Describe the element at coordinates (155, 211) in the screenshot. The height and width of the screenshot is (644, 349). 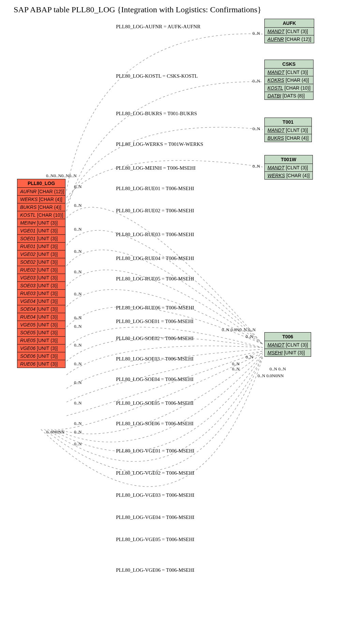
I see `relation-label: PLL80_LOG-RUE02 = T006-MSEHI` at that location.